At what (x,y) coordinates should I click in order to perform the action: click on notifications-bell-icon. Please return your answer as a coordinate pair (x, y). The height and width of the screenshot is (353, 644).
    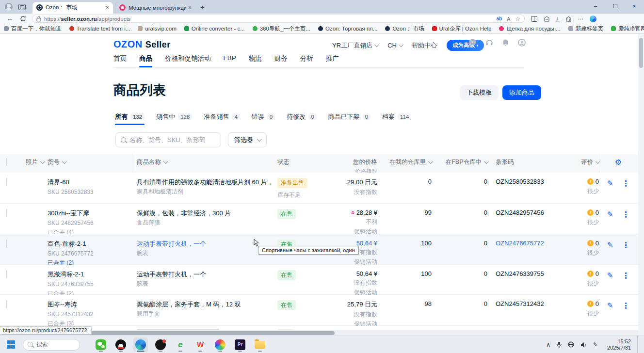
    Looking at the image, I should click on (505, 43).